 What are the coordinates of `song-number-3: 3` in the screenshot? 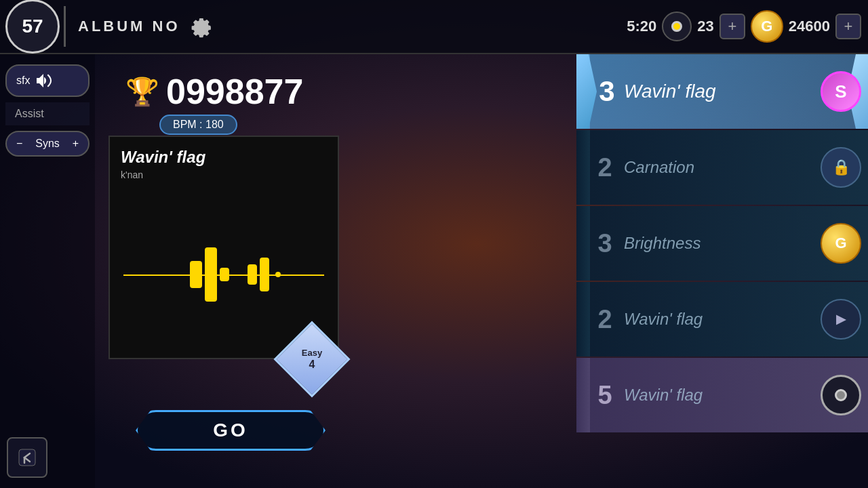 It's located at (600, 244).